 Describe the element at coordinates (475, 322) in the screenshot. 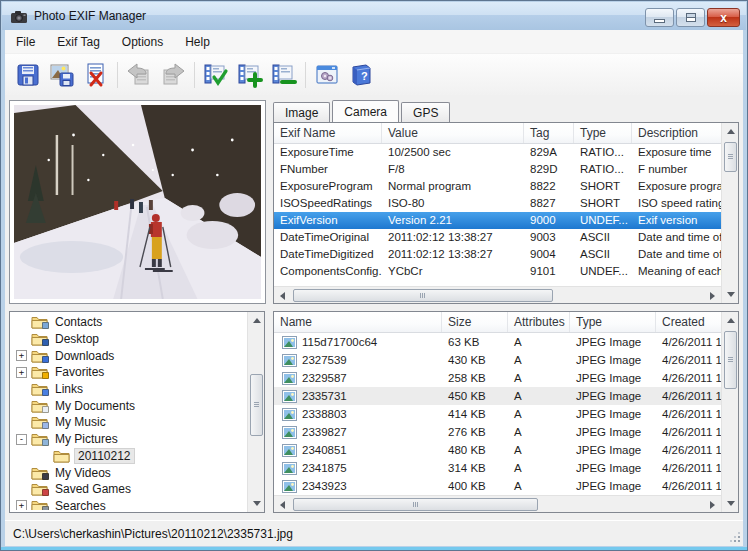

I see `column-header-size: Size` at that location.